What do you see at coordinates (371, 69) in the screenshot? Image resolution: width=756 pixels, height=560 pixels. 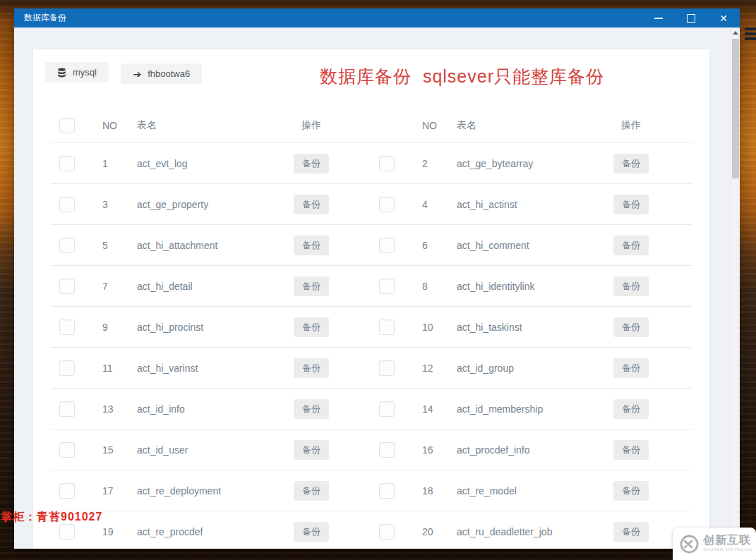 I see `toolbar: mysql ➔ fhbootwa6 数据库备份 sqlsever只能整库备份` at bounding box center [371, 69].